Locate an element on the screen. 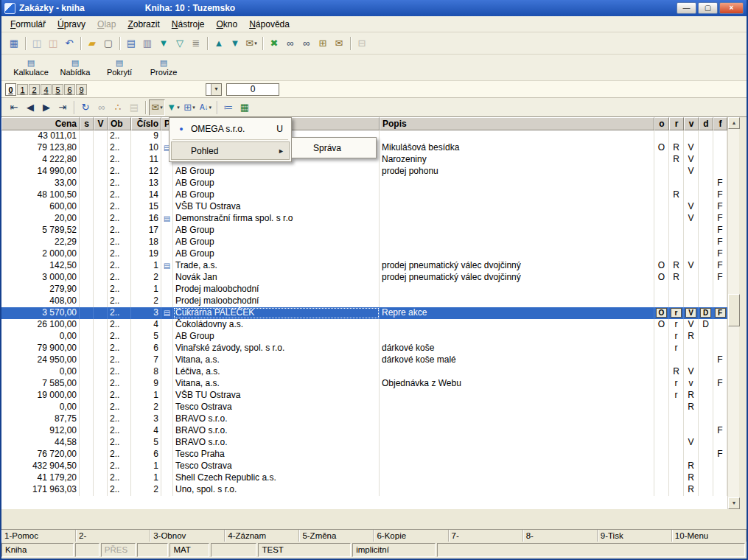 Image resolution: width=748 pixels, height=560 pixels. record-menu-button: ✉▾ is located at coordinates (157, 108).